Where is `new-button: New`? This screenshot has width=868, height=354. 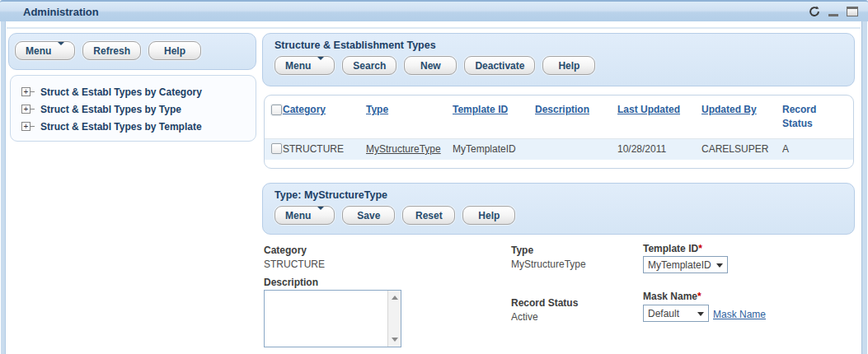 new-button: New is located at coordinates (430, 66).